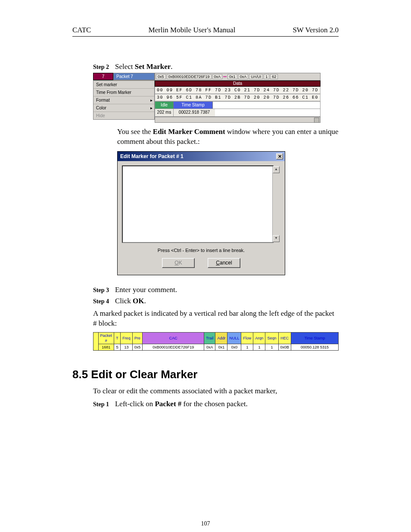 The width and height of the screenshot is (411, 532). Describe the element at coordinates (124, 92) in the screenshot. I see `menu-item-time-from-marker: Time From Marker` at that location.